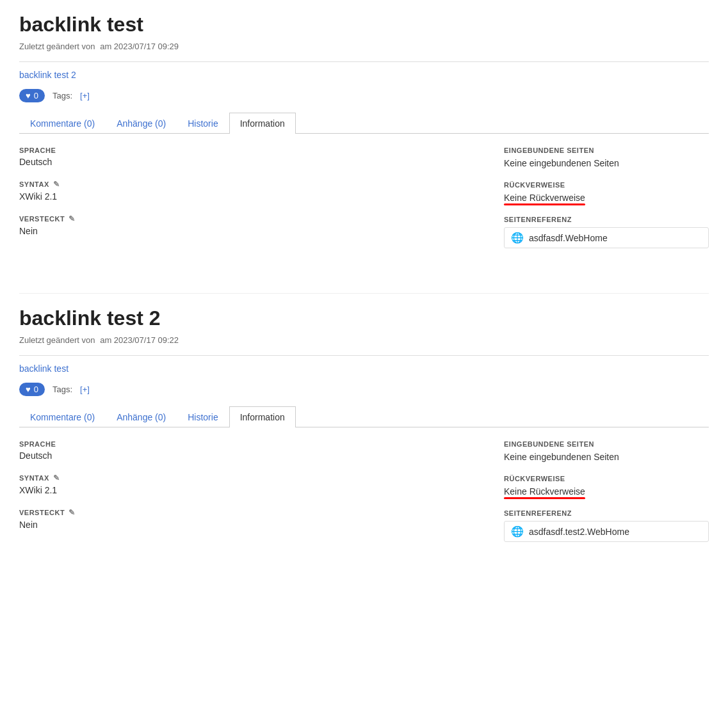 Image resolution: width=728 pixels, height=709 pixels. I want to click on eingebunden-section-1: EINGEBUNDENE SEITEN Keine eingebundenen …, so click(606, 157).